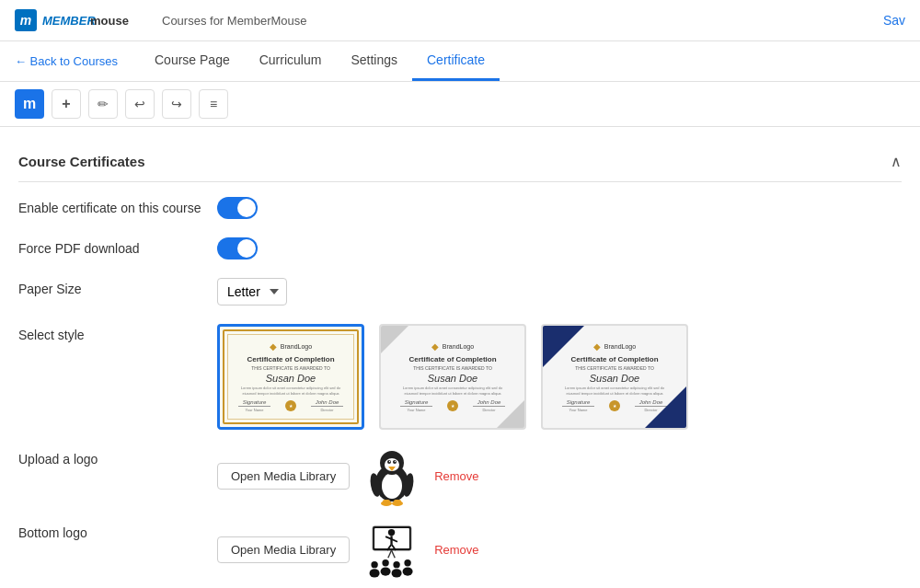  I want to click on cert-logo-area-3: ◆ BrandLogo, so click(615, 346).